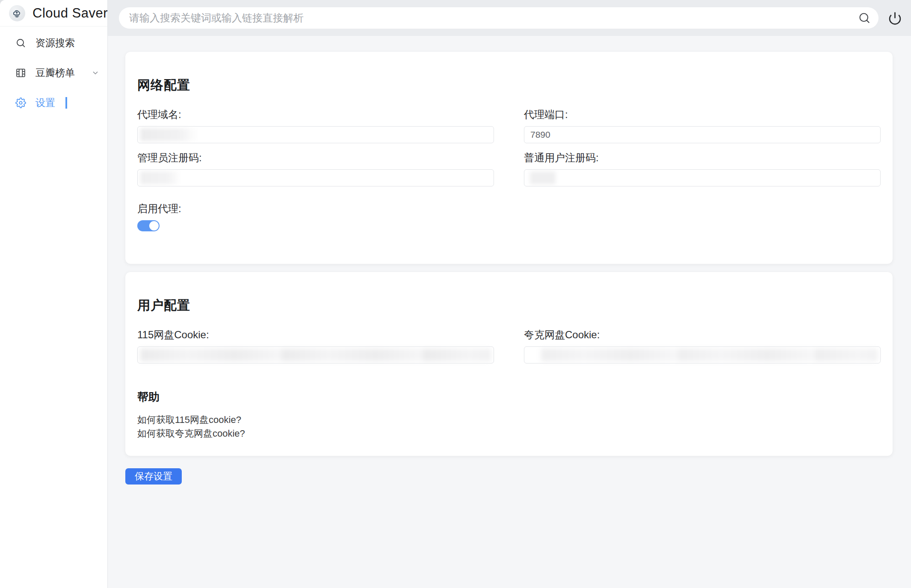  I want to click on power-icon, so click(895, 18).